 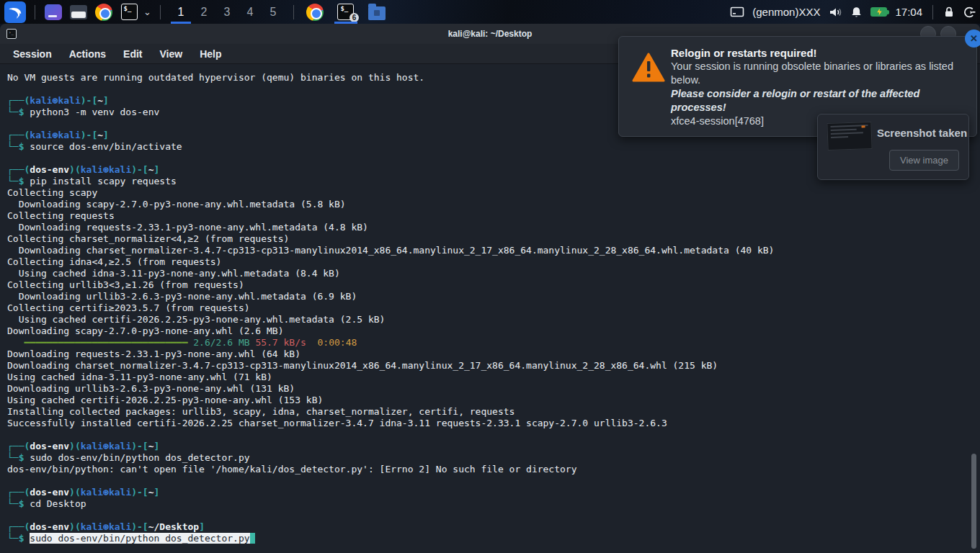 What do you see at coordinates (849, 136) in the screenshot?
I see `screenshot-thumbnail` at bounding box center [849, 136].